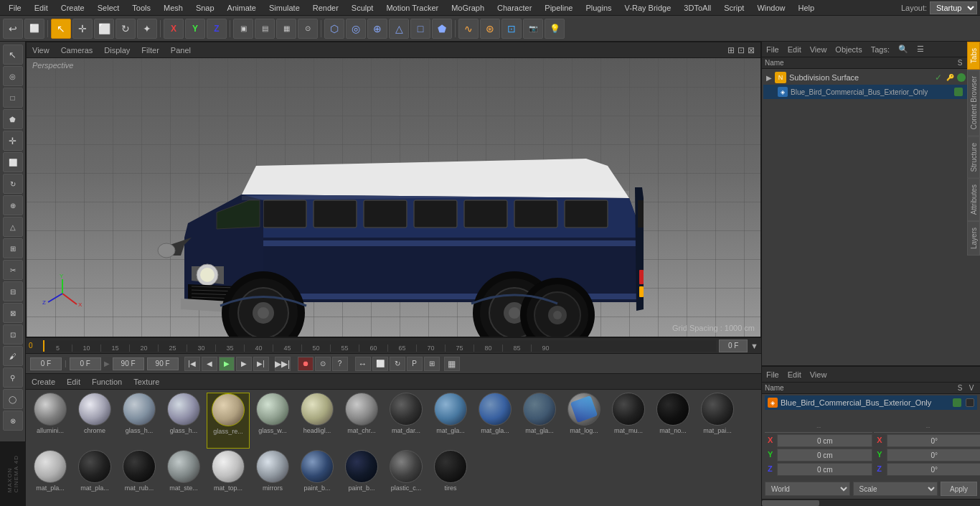 The height and width of the screenshot is (506, 980). Describe the element at coordinates (34, 29) in the screenshot. I see `redo-button: ⬜` at that location.